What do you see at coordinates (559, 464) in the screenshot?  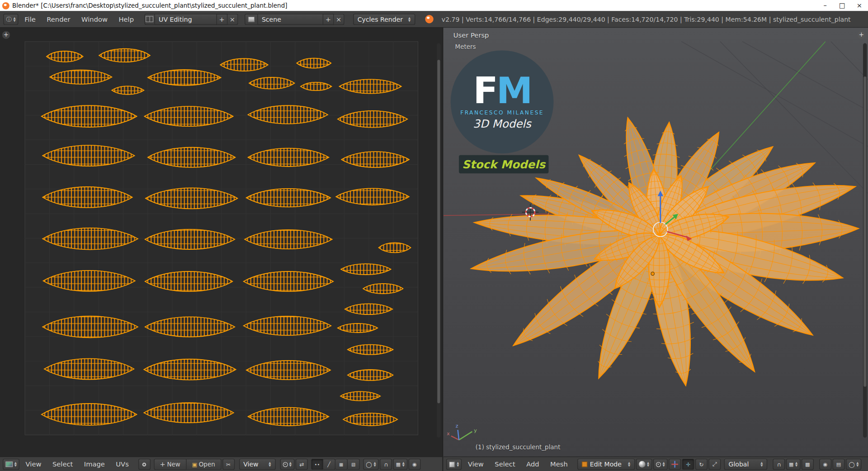 I see `vp-menu-mesh: Mesh` at bounding box center [559, 464].